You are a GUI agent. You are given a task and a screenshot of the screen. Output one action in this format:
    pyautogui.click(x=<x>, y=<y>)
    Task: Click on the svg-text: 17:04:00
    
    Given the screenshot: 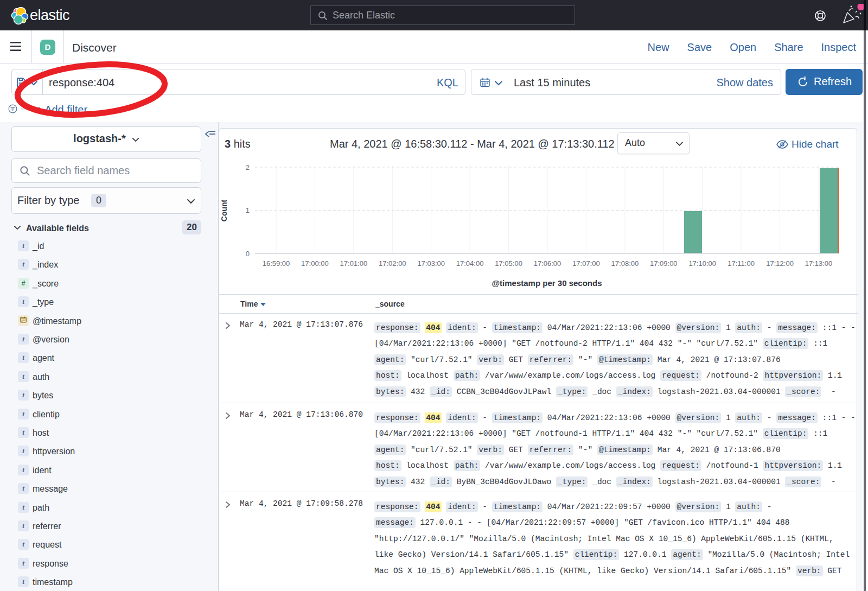 What is the action you would take?
    pyautogui.click(x=470, y=264)
    